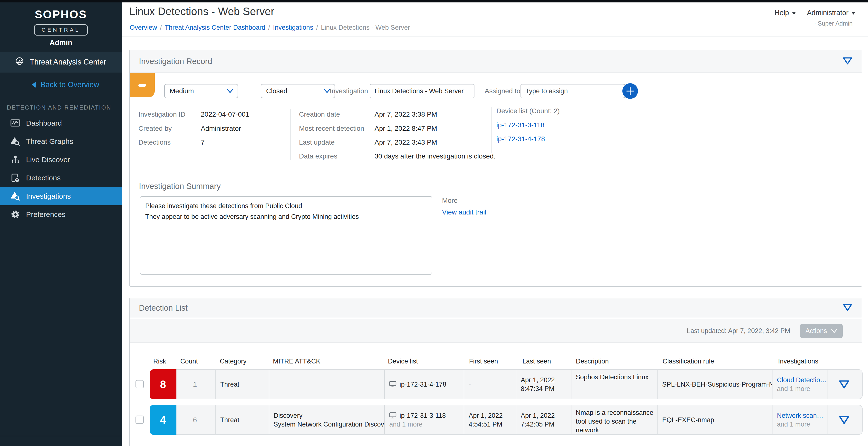  Describe the element at coordinates (61, 196) in the screenshot. I see `sidebar-item-investigations: Investigations` at that location.